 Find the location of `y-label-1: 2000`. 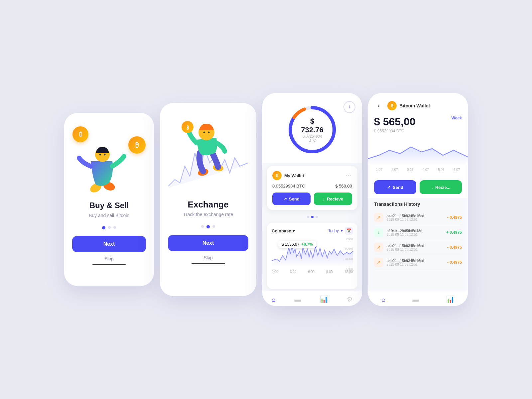

y-label-1: 2000 is located at coordinates (349, 239).